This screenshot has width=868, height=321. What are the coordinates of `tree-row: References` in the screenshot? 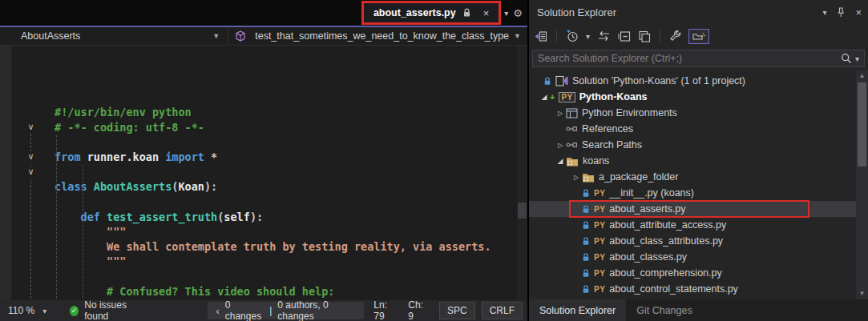 It's located at (699, 129).